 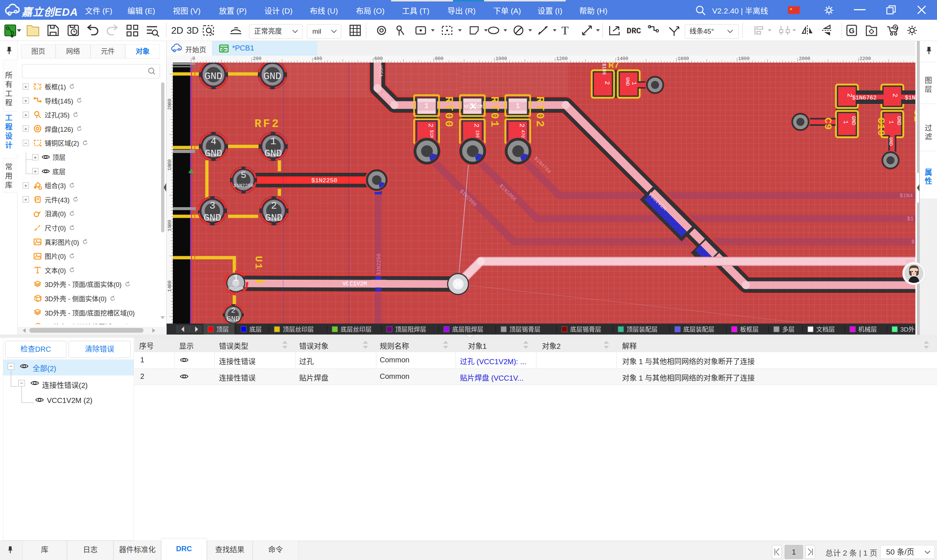 What do you see at coordinates (852, 31) in the screenshot?
I see `svg-text: G` at bounding box center [852, 31].